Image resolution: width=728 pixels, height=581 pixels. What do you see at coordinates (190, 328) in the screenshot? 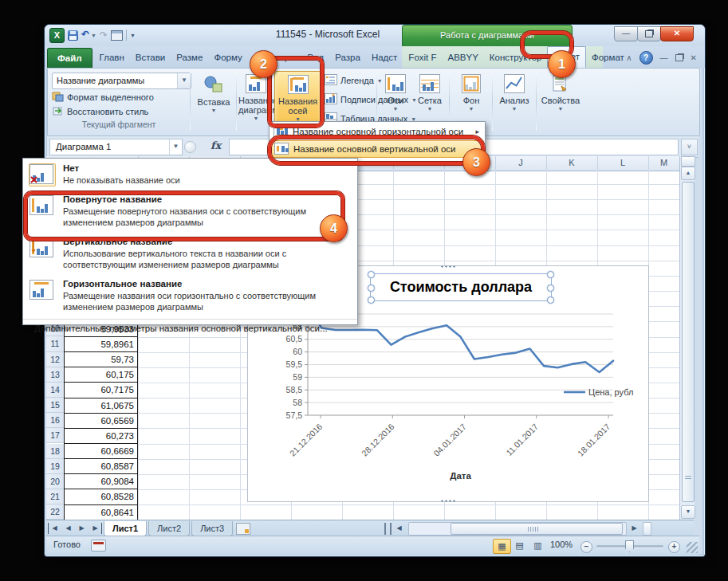
I see `more-axis-title-options-item: Дополнительные параметры названия основн…` at bounding box center [190, 328].